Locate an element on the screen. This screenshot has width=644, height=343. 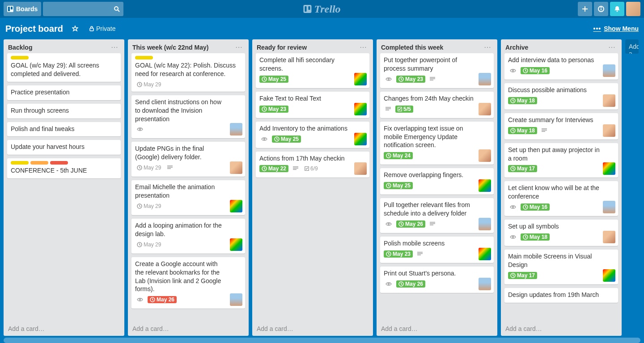
logo-icon is located at coordinates (307, 9).